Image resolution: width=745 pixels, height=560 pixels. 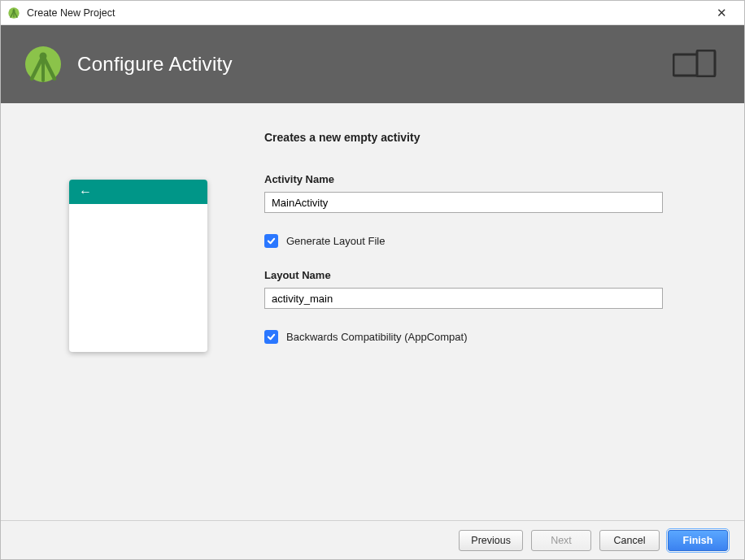 What do you see at coordinates (372, 13) in the screenshot?
I see `titlebar: Create New Project ✕` at bounding box center [372, 13].